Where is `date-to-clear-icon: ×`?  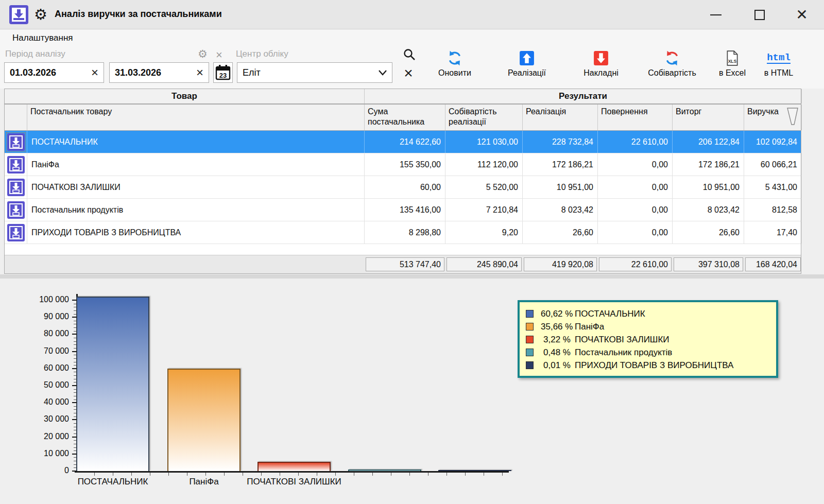 date-to-clear-icon: × is located at coordinates (200, 73).